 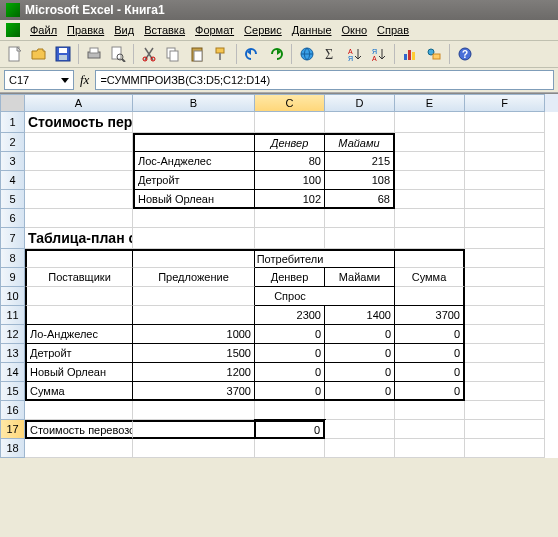 I want to click on open-icon, so click(x=39, y=54).